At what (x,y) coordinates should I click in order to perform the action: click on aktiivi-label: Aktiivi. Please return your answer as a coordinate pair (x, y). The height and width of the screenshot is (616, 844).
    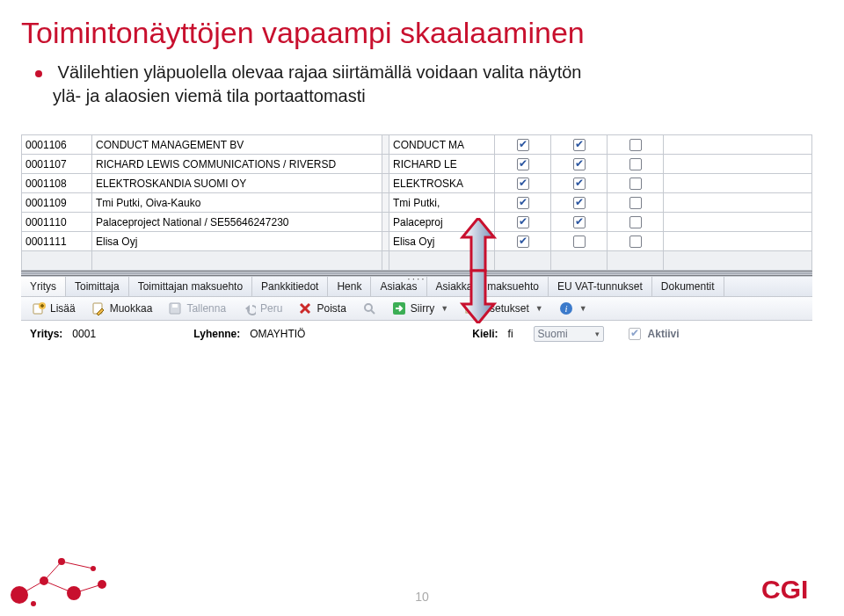
    Looking at the image, I should click on (664, 334).